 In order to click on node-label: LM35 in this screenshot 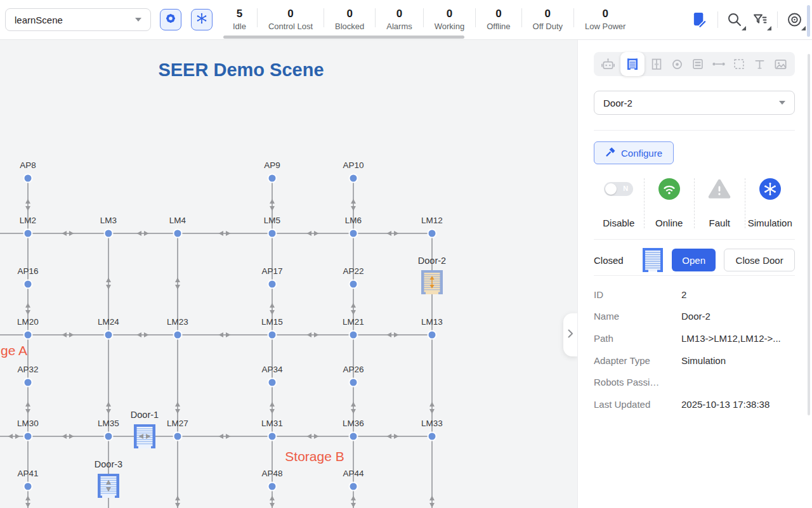, I will do `click(108, 424)`.